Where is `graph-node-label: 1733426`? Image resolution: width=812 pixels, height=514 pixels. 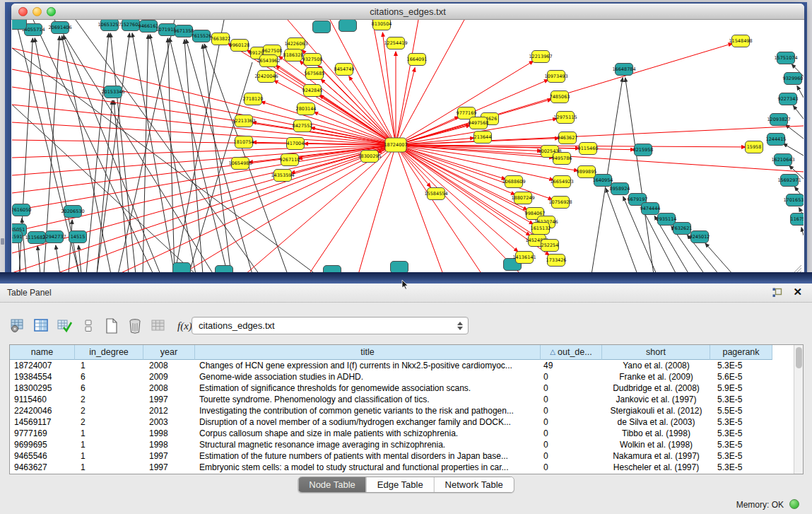
graph-node-label: 1733426 is located at coordinates (557, 260).